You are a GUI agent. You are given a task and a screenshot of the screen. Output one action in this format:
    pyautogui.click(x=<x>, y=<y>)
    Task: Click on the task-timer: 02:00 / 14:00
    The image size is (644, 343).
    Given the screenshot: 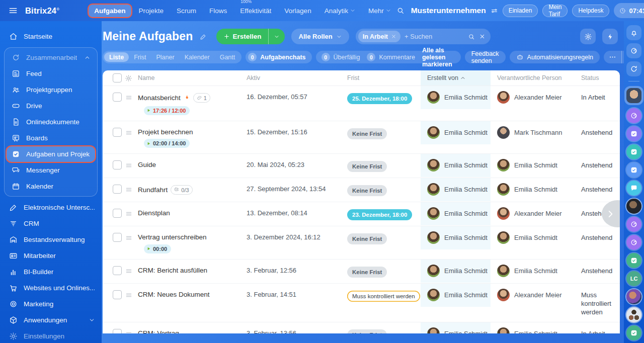 What is the action you would take?
    pyautogui.click(x=167, y=143)
    